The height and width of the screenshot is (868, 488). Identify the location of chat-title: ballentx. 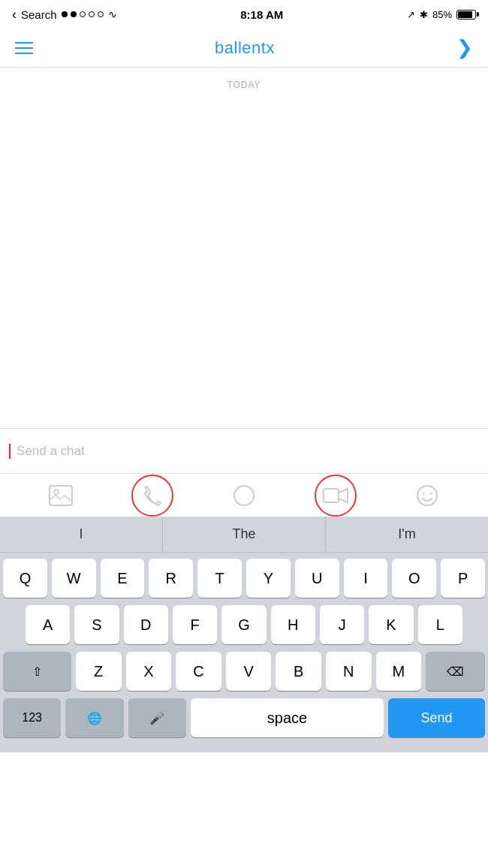
(245, 48).